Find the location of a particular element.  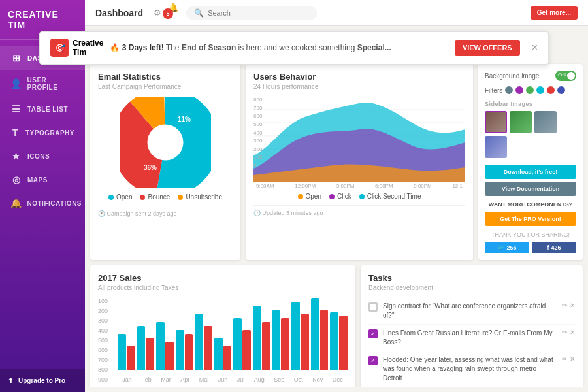

area-chart-wrapper: 0 100 200 300 400 500 600 700 800 is located at coordinates (359, 139).